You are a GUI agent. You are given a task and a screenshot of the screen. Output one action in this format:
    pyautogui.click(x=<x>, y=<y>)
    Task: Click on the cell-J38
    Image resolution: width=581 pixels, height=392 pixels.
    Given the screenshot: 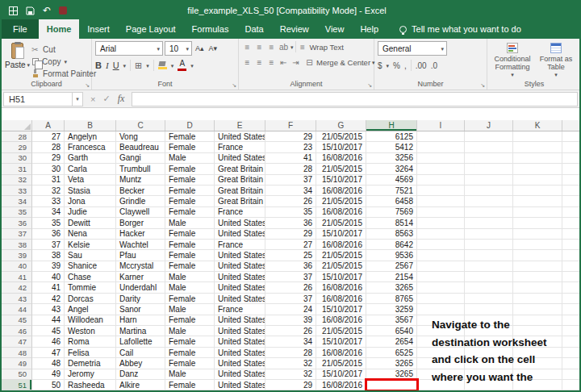 What is the action you would take?
    pyautogui.click(x=489, y=245)
    